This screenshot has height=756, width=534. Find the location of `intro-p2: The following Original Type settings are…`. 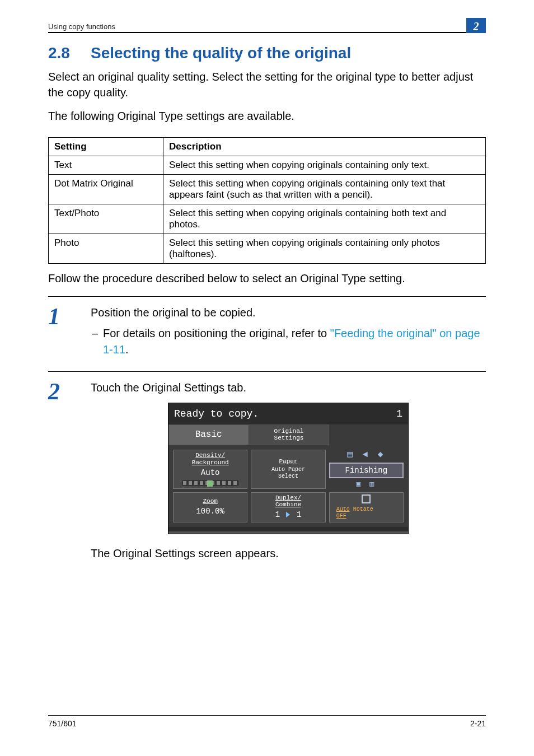

intro-p2: The following Original Type settings are… is located at coordinates (267, 116).